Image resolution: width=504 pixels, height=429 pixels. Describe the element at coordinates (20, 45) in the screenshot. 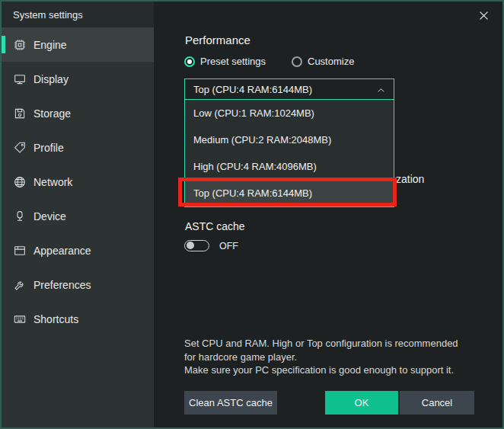

I see `chip-icon` at that location.